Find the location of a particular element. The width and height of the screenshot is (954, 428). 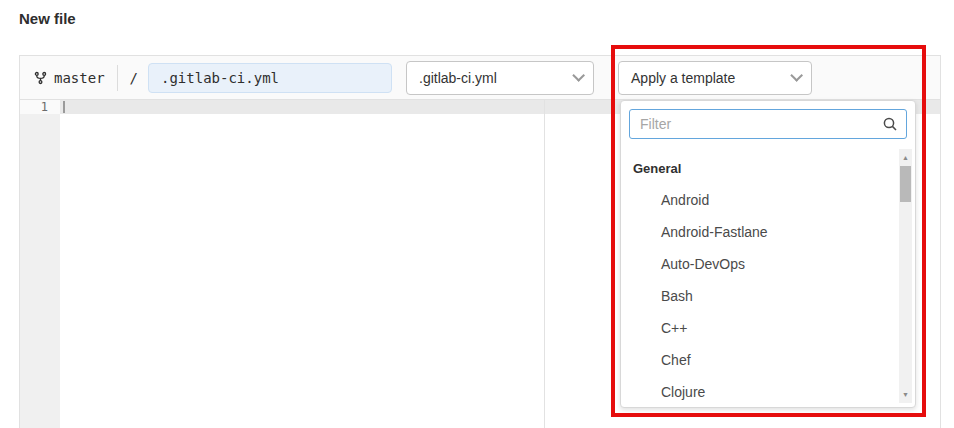

file-type-select-value: .gitlab-ci.yml is located at coordinates (458, 78).